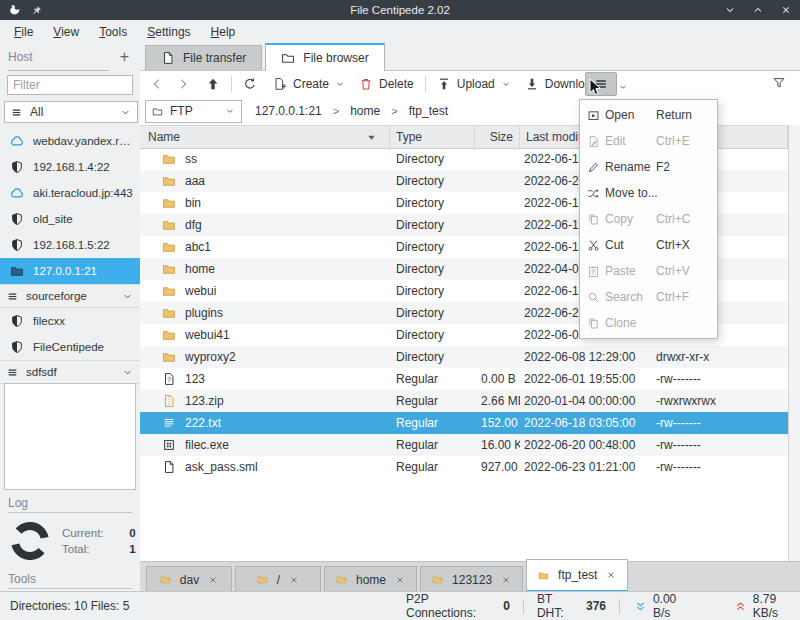 This screenshot has height=620, width=800. Describe the element at coordinates (194, 112) in the screenshot. I see `protocol-dropdown: FTP` at that location.